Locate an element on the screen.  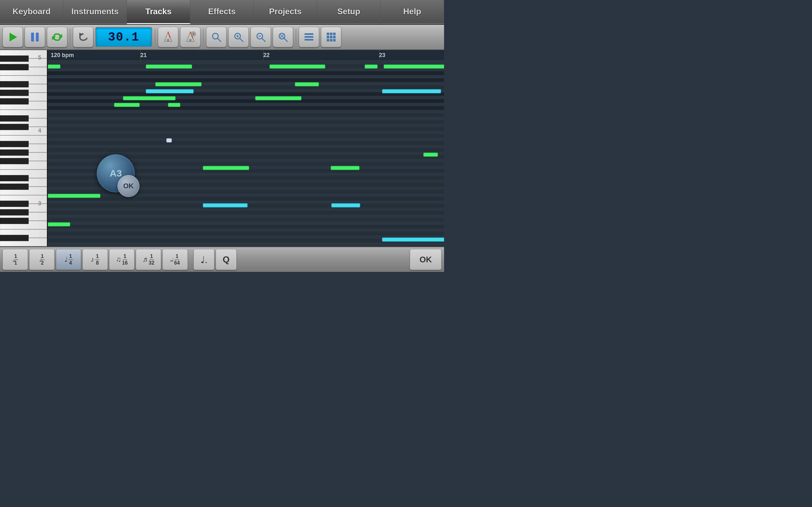
zoom-reset-button is located at coordinates (283, 37).